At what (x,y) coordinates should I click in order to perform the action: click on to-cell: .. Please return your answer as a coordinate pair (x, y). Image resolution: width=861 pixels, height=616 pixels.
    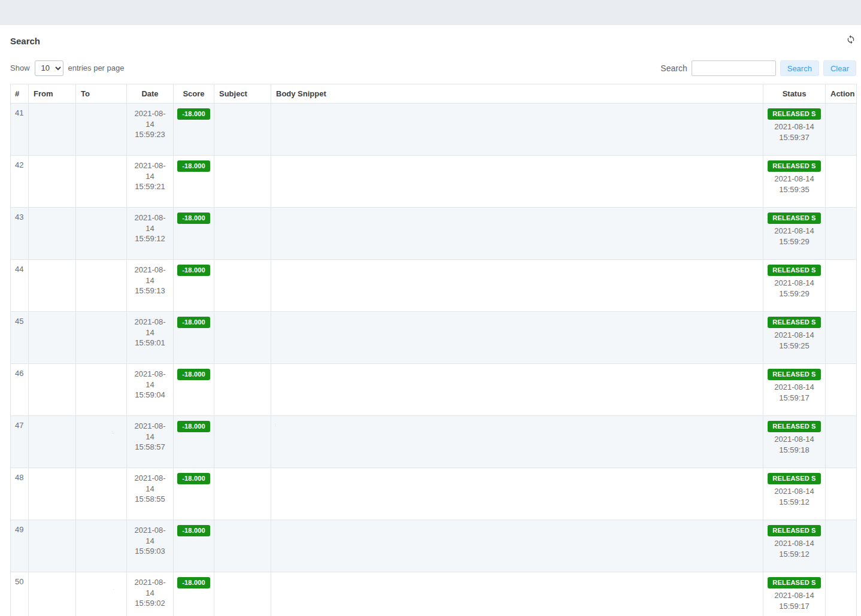
    Looking at the image, I should click on (102, 594).